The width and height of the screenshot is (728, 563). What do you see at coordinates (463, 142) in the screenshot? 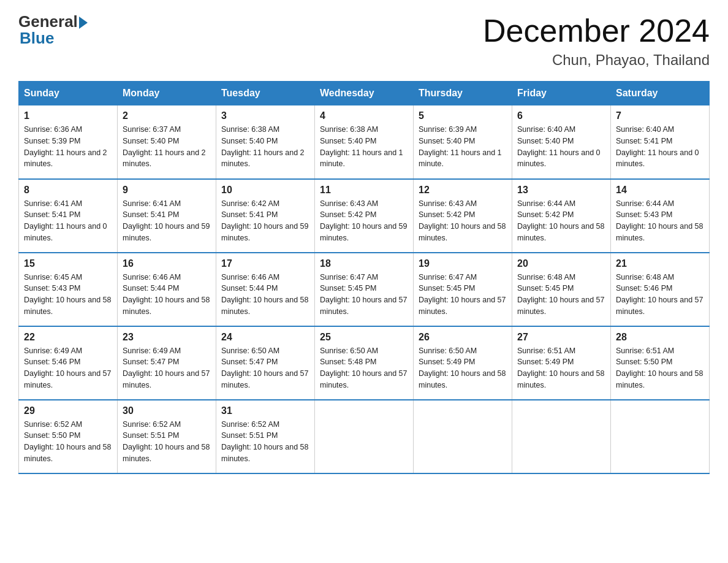
I see `calendar-cell: 5 Sunrise: 6:39 AMSunset: 5:40 PMDayligh…` at bounding box center [463, 142].